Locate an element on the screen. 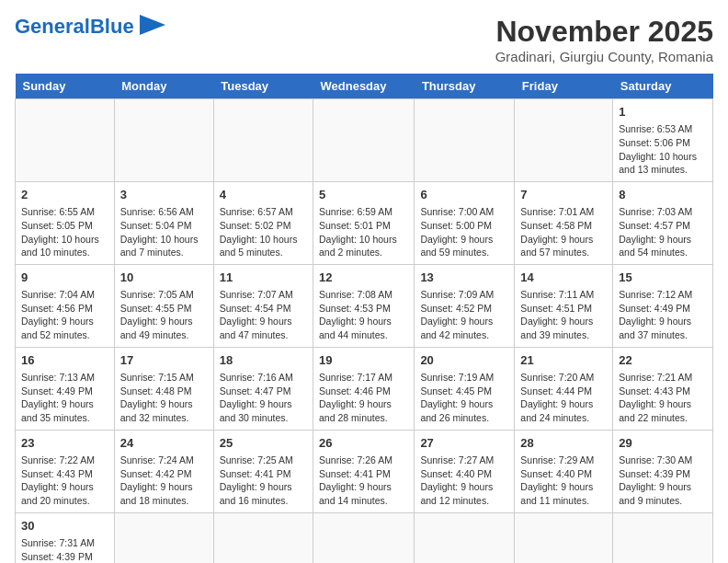 Image resolution: width=728 pixels, height=563 pixels. day-info: Sunrise: 7:04 AM Sunset: 4:56 PM Dayligh… is located at coordinates (58, 315).